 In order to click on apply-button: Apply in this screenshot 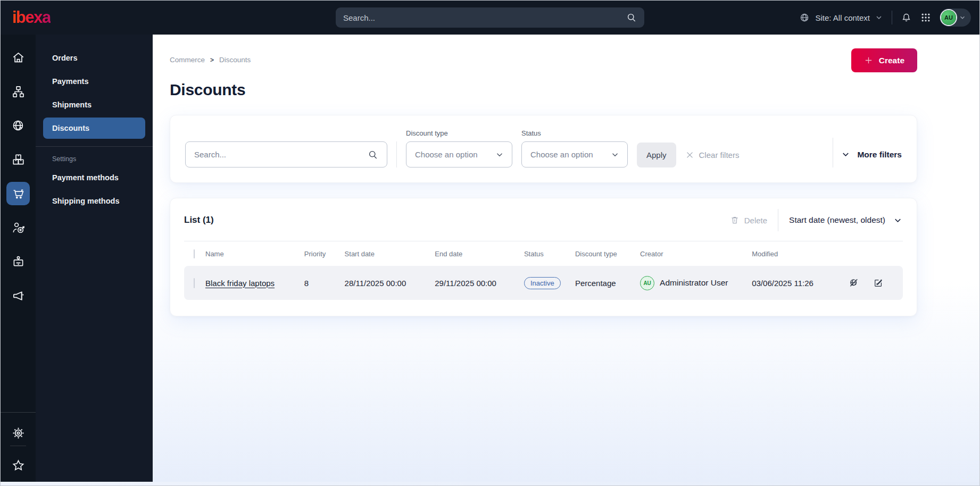, I will do `click(657, 155)`.